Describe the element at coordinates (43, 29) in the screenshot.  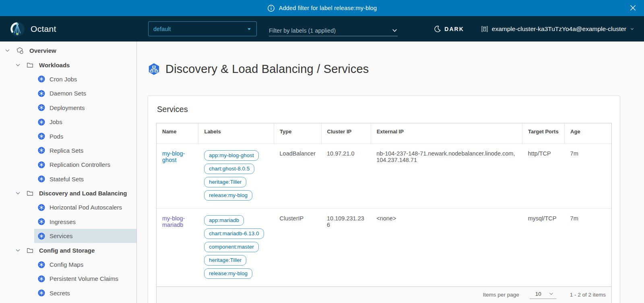
I see `app-title: Octant` at that location.